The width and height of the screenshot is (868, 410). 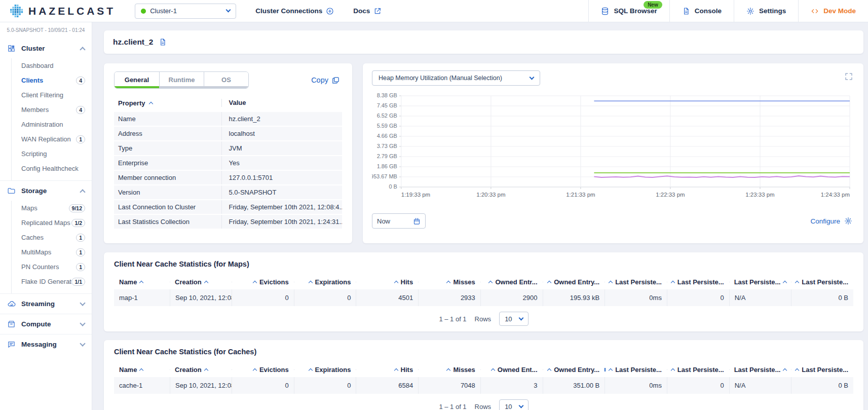 I want to click on sidebar-section-label: Compute, so click(x=48, y=324).